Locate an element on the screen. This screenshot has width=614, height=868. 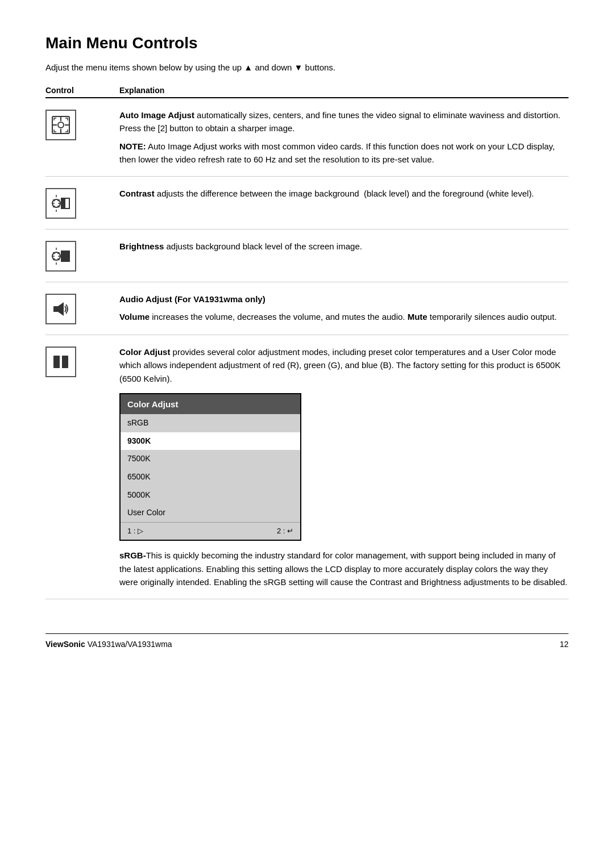
page-title: Main Menu Controls is located at coordinates (307, 43).